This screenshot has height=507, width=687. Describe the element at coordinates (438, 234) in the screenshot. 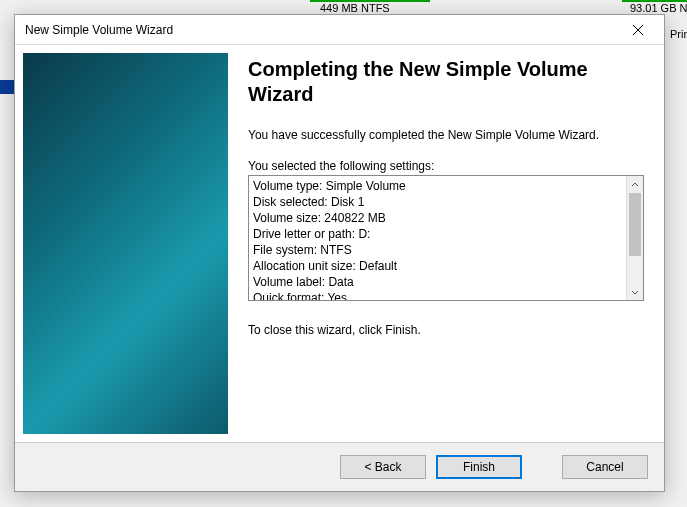

I see `list-item: Drive letter or path: D:` at that location.